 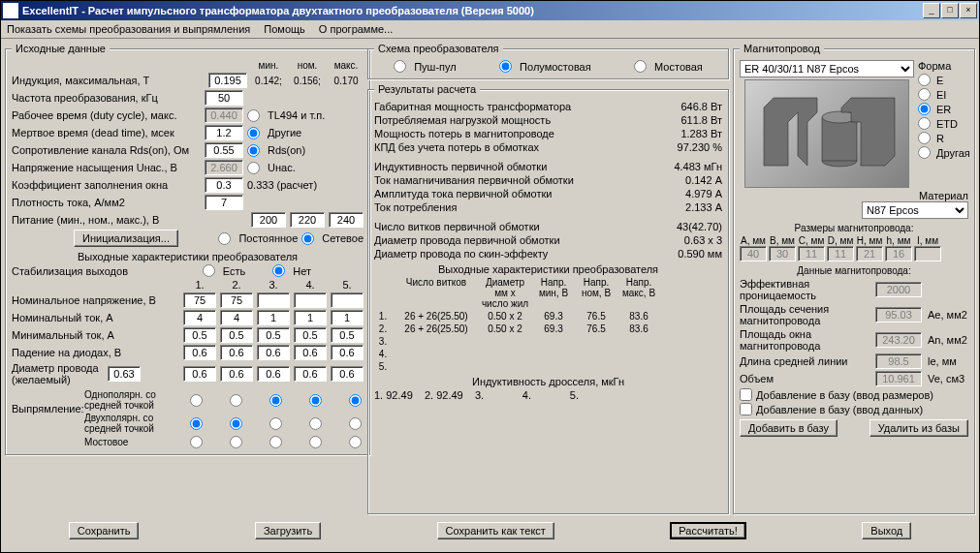 What do you see at coordinates (496, 531) in the screenshot?
I see `save-text-button: Сохранить как текст` at bounding box center [496, 531].